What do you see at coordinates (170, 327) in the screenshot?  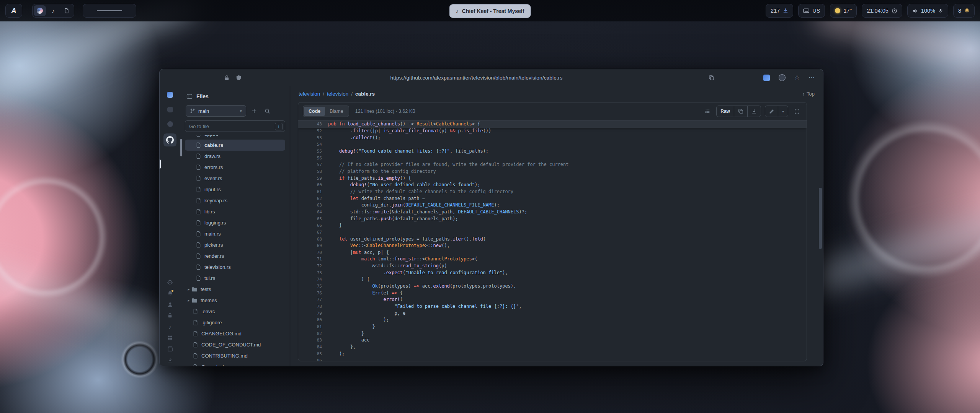 I see `media-note-icon: ♪` at bounding box center [170, 327].